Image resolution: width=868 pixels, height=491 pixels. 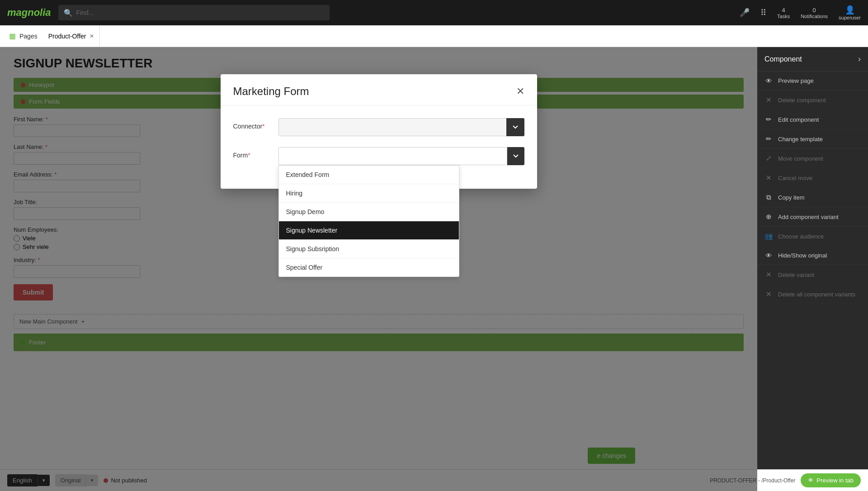 What do you see at coordinates (813, 178) in the screenshot?
I see `panel-cancel-move: ✕ Cancel move` at bounding box center [813, 178].